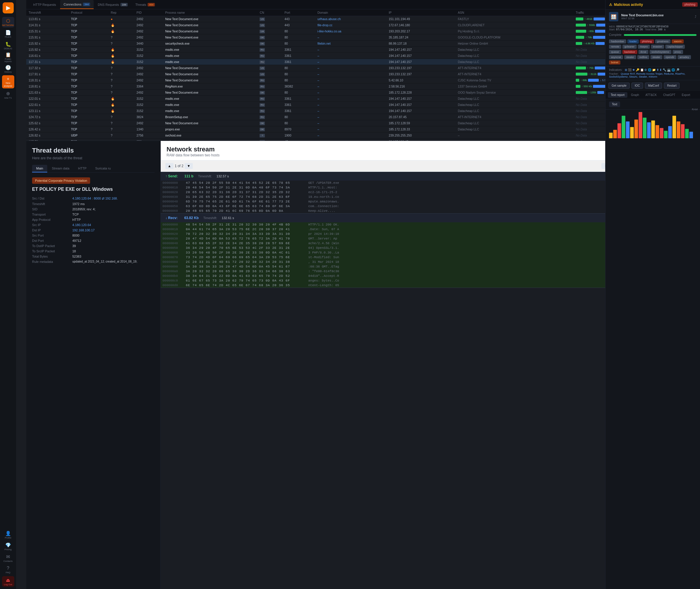  What do you see at coordinates (363, 56) in the screenshot?
I see `table-row: 116.61 s TCP 🔥 3152 msdtc.exe RU 3361 – …` at bounding box center [363, 56].